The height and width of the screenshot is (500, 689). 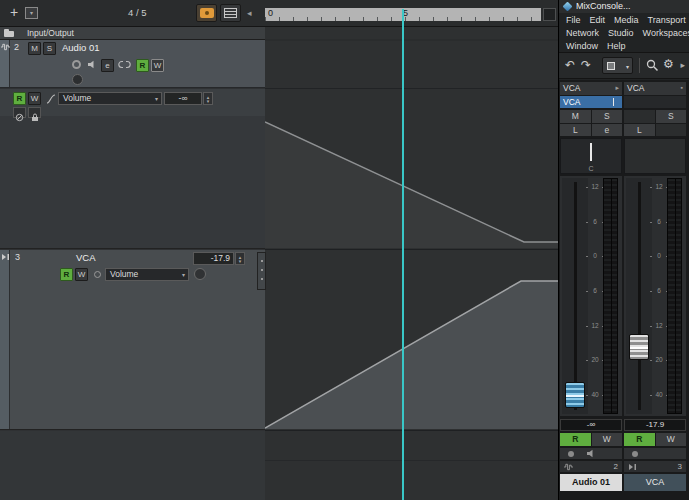 What do you see at coordinates (183, 98) in the screenshot?
I see `automation-value-field: -∞` at bounding box center [183, 98].